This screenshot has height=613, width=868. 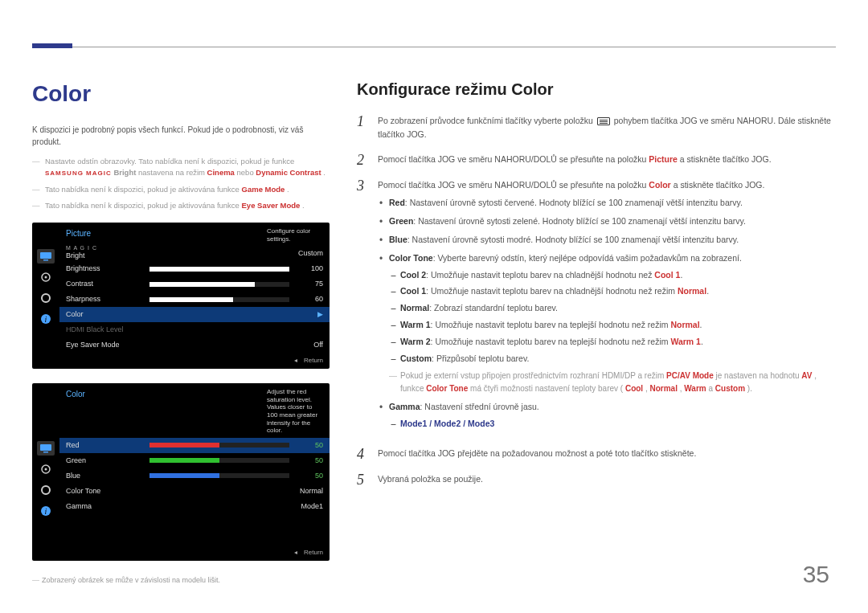 I want to click on tone-warm1: Warm 1: Umožňuje nastavit teplotu barev …, so click(x=612, y=325).